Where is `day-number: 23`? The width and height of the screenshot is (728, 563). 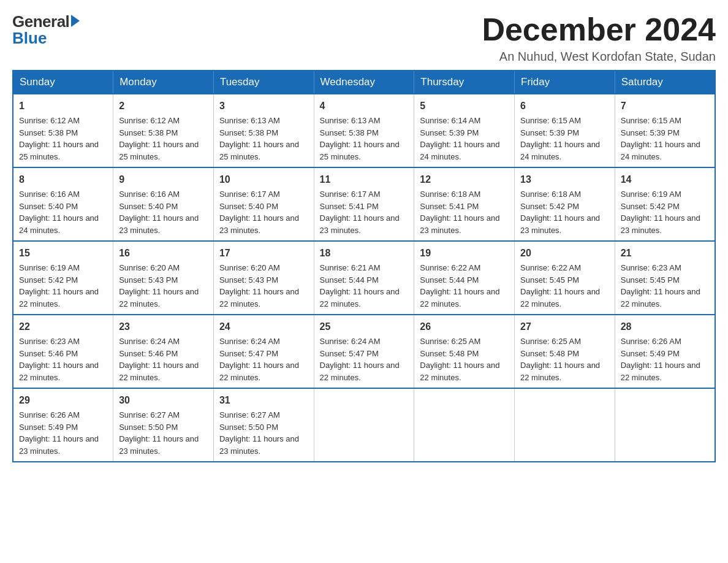
day-number: 23 is located at coordinates (163, 327).